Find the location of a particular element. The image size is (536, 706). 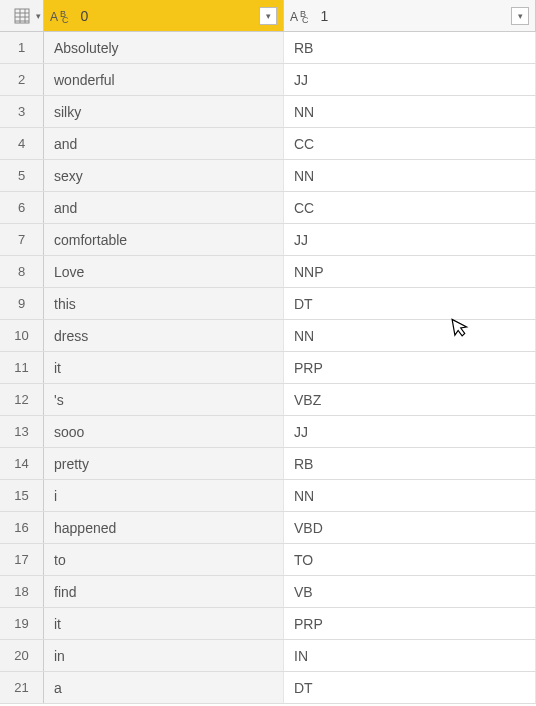

table-row: 1AbsolutelyRB is located at coordinates (268, 48).